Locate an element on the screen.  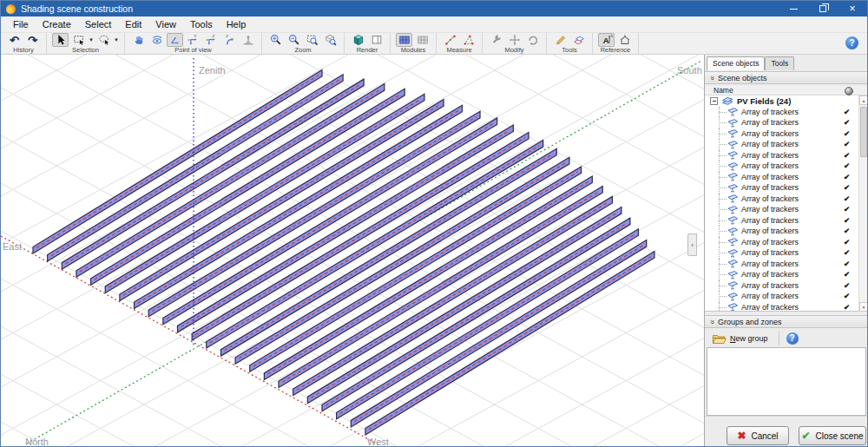
tree-scrollbar: ▲ ▼ is located at coordinates (863, 203).